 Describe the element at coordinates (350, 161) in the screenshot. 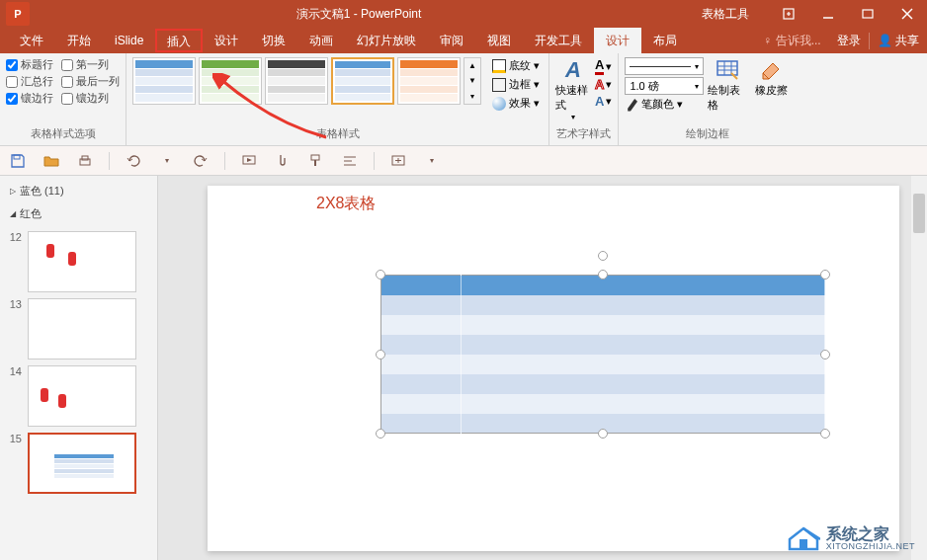

I see `align-button` at that location.